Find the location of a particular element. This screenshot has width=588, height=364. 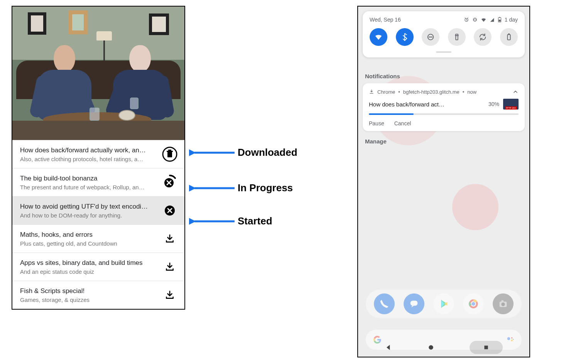

nav-home-icon is located at coordinates (431, 347).